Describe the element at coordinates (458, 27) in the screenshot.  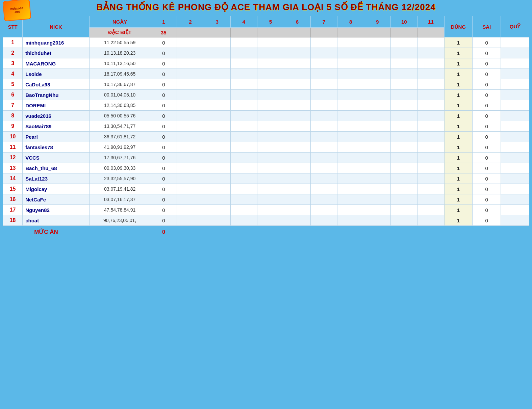
I see `th-dung: ĐÚNG` at that location.